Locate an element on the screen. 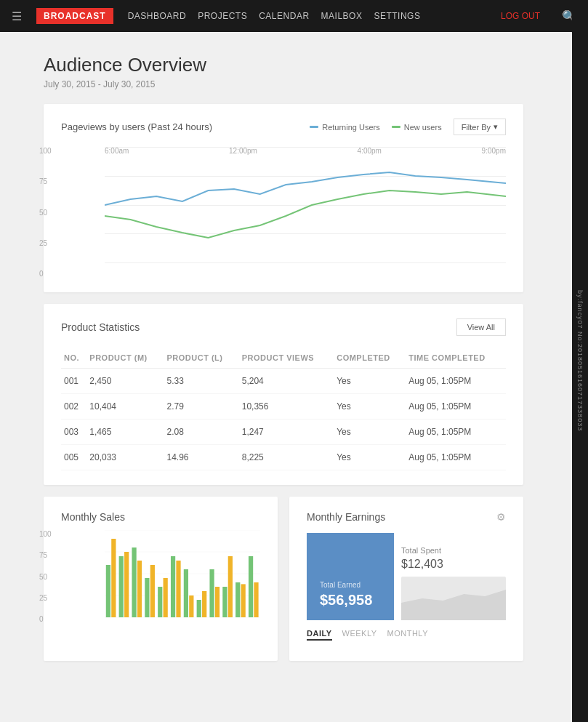 This screenshot has width=588, height=722. earnings-title: Monthly Earnings is located at coordinates (346, 517).